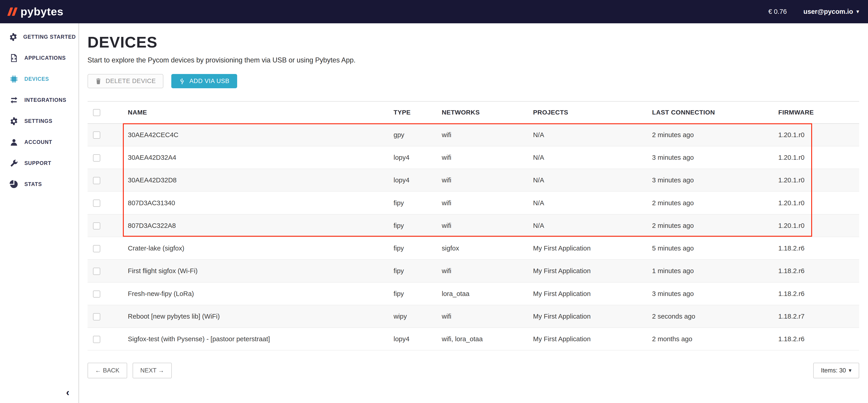  Describe the element at coordinates (473, 294) in the screenshot. I see `table-row: Fresh-new-fipy (LoRa) fipy lora_otaa My …` at that location.